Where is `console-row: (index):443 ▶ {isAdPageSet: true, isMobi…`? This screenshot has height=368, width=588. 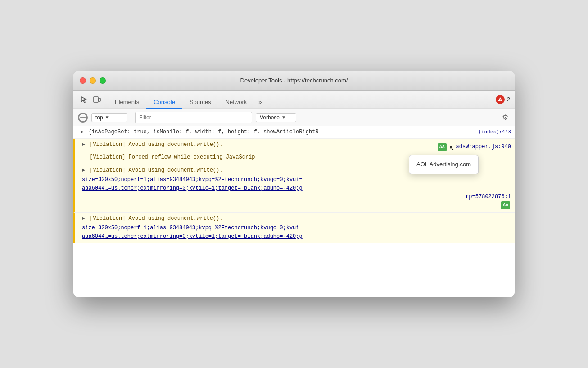 console-row: (index):443 ▶ {isAdPageSet: true, isMobi… is located at coordinates (294, 132).